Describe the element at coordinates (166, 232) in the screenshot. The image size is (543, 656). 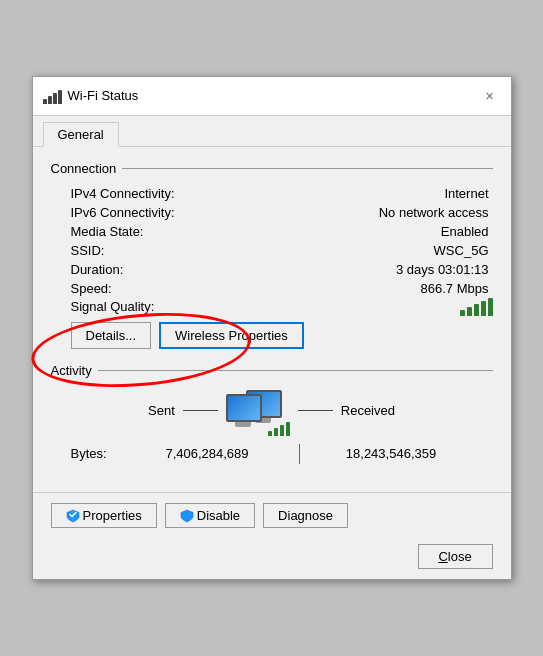
I see `media-state-label: Media State:` at that location.